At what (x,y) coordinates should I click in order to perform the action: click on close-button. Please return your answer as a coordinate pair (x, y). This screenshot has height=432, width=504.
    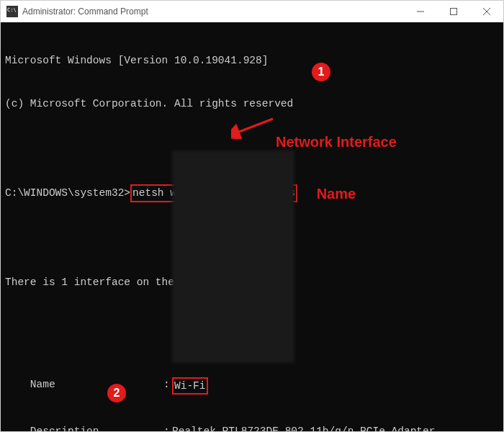
    Looking at the image, I should click on (487, 12).